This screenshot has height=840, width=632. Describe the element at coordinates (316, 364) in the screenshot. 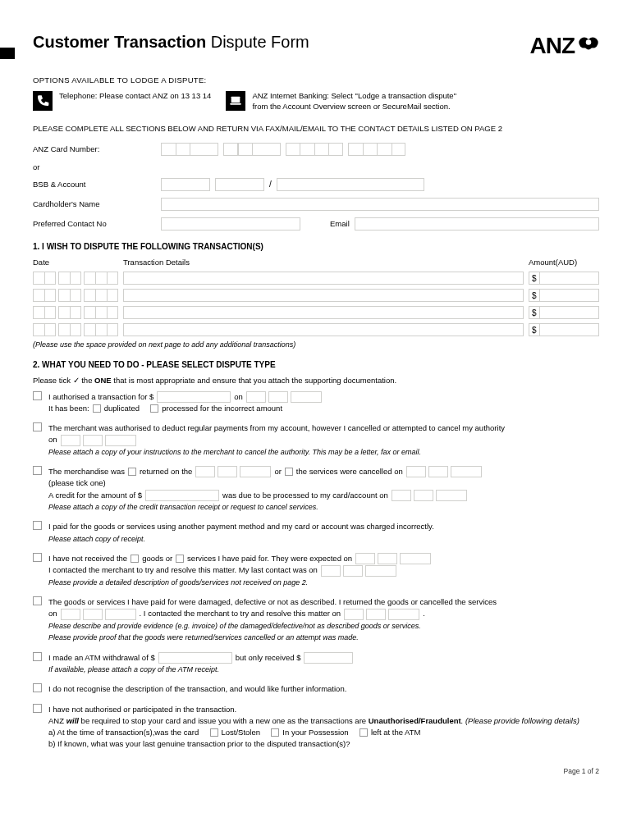

I see `section-2-heading: 2. WHAT YOU NEED TO DO - PLEASE SELECT D…` at that location.